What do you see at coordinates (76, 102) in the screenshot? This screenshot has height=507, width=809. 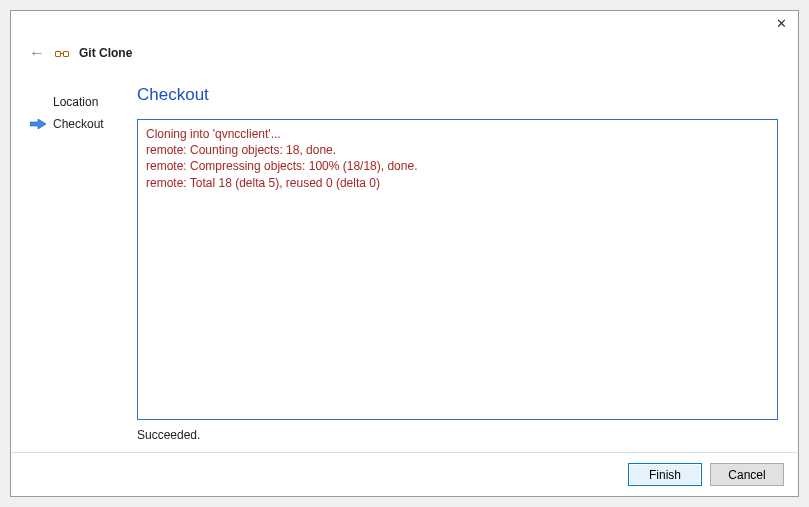 I see `sidebar-item-label: Location` at bounding box center [76, 102].